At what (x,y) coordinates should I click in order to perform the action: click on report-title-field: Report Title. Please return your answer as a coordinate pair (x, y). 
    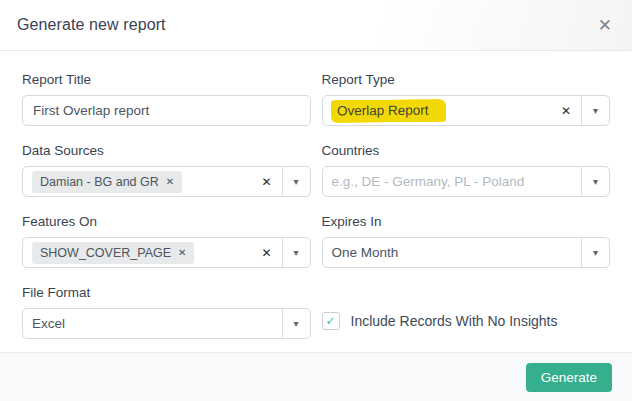
    Looking at the image, I should click on (166, 98).